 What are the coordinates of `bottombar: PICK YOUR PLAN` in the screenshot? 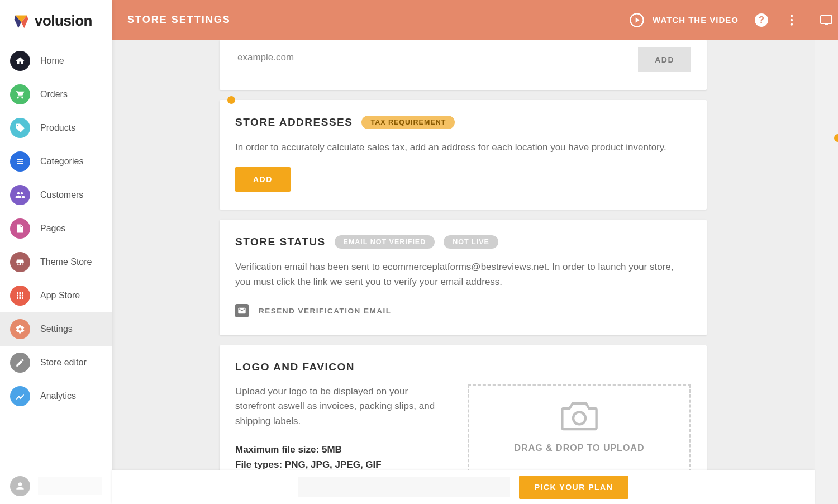 It's located at (463, 487).